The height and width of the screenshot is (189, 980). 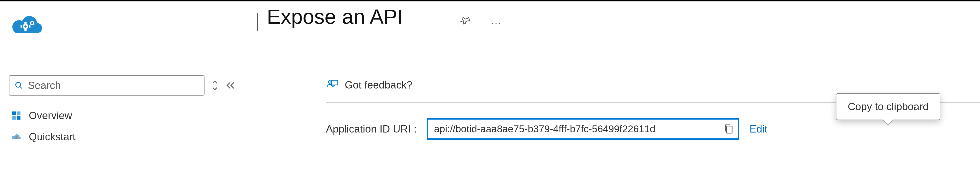 What do you see at coordinates (231, 85) in the screenshot?
I see `collapse-sidebar-icon` at bounding box center [231, 85].